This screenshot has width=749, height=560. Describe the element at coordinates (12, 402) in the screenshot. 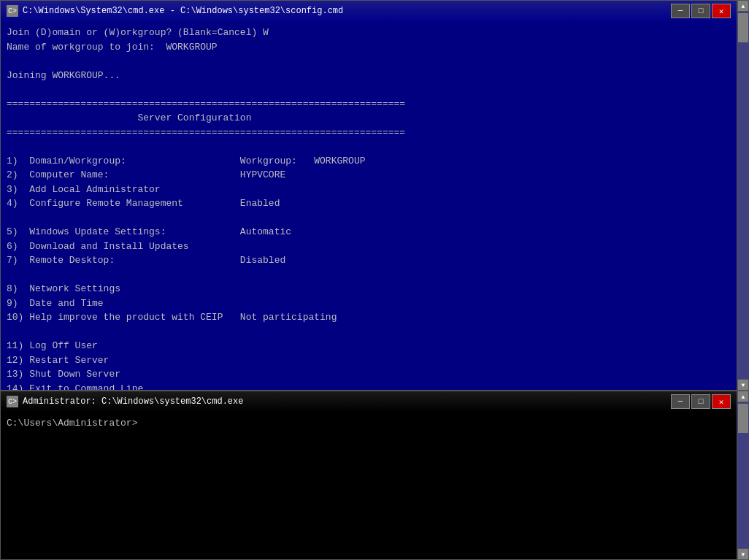

I see `cmd-icon-admin: C>` at that location.